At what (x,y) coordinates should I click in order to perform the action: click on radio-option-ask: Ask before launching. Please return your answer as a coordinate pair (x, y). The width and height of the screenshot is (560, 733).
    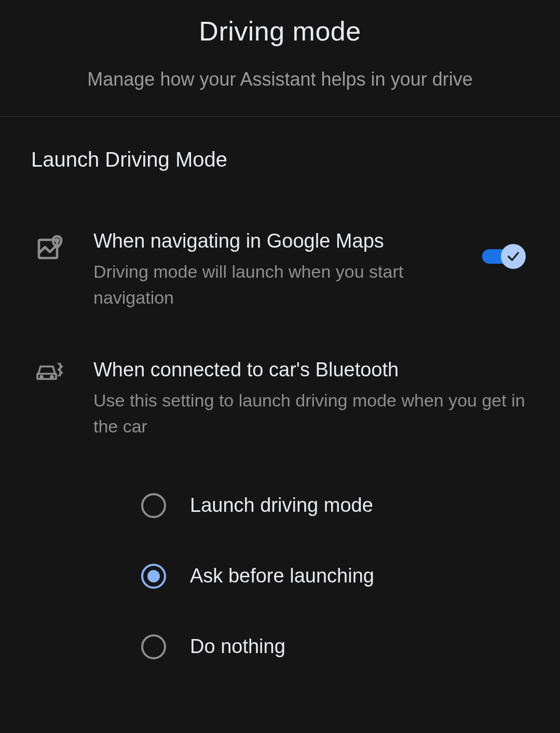
    Looking at the image, I should click on (335, 576).